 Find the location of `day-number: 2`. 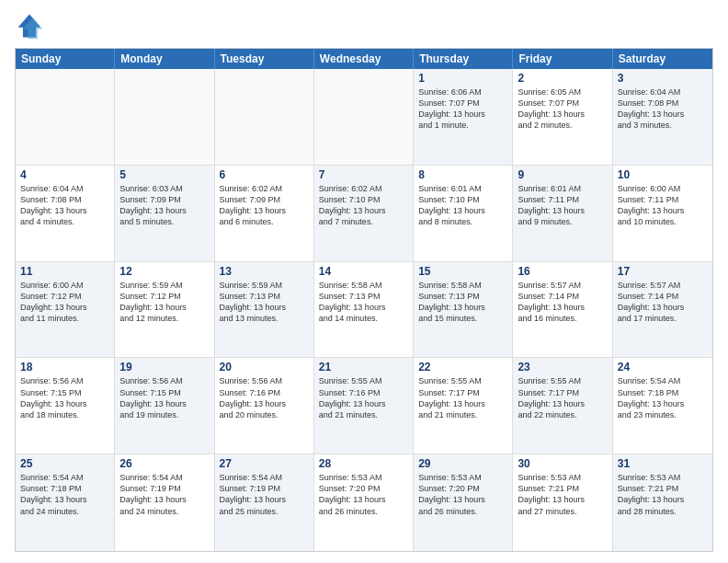

day-number: 2 is located at coordinates (563, 78).